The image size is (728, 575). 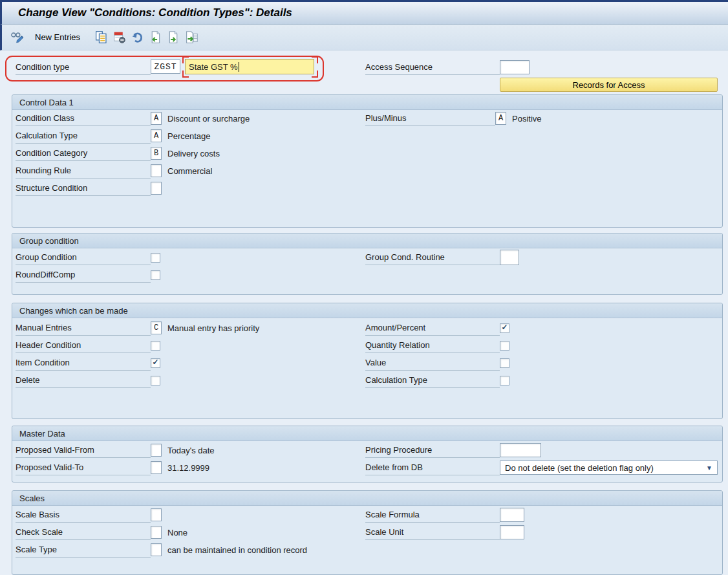 What do you see at coordinates (504, 363) in the screenshot?
I see `value-checkbox` at bounding box center [504, 363].